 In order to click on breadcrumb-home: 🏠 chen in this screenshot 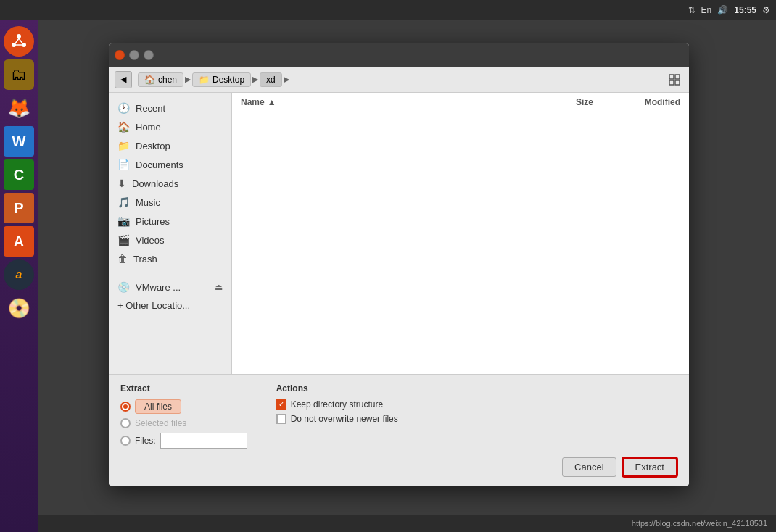, I will do `click(161, 80)`.